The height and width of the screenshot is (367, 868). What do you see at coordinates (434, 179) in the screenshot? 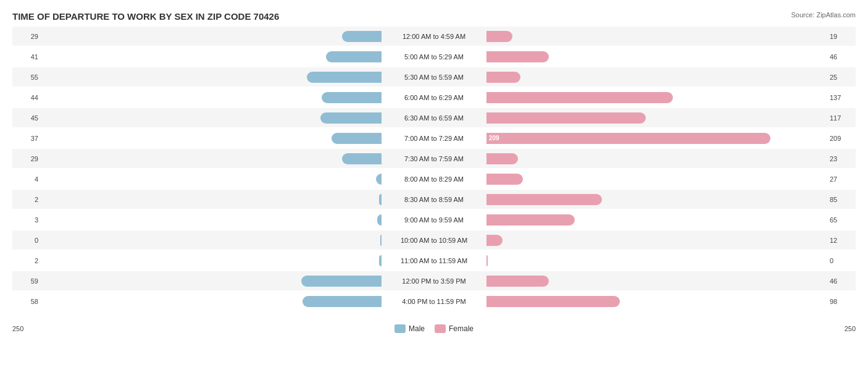
I see `table-row: 48:00 AM to 8:29 AM27` at bounding box center [434, 179].